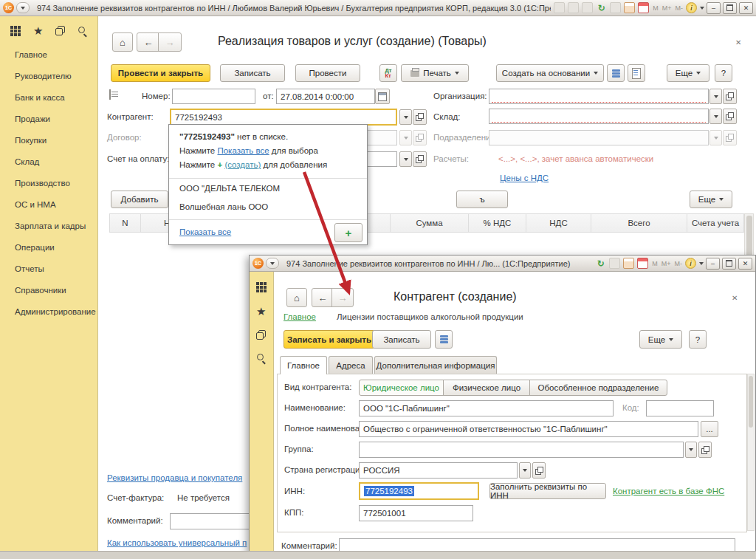 This screenshot has height=559, width=756. I want to click on close-button: ✕, so click(746, 8).